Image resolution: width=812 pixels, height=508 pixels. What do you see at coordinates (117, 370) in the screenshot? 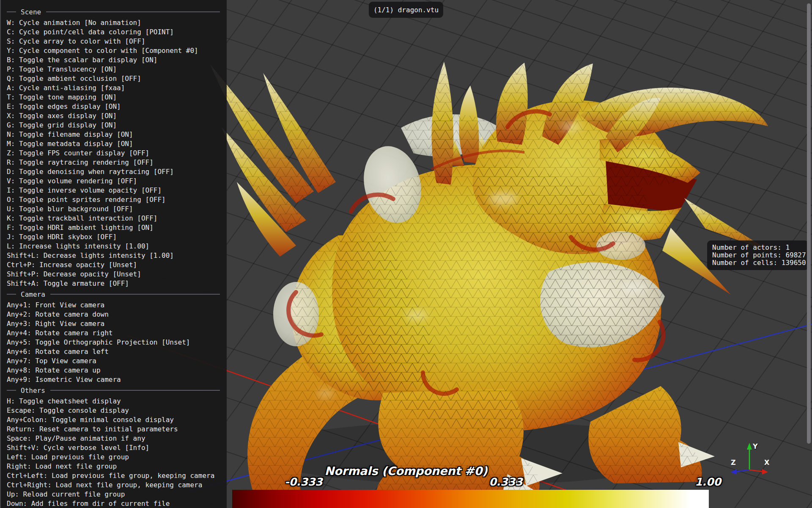
I see `cheatsheet-item: Any+8: Rotate camera up` at bounding box center [117, 370].